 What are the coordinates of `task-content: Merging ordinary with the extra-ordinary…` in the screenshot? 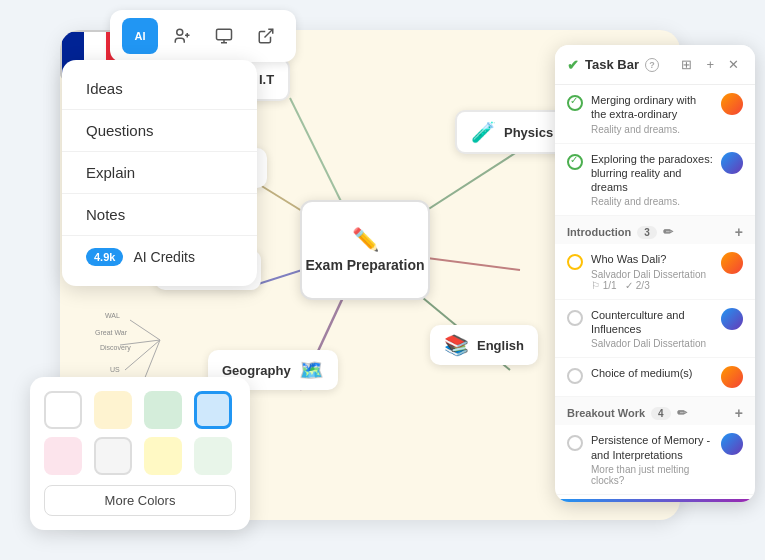 It's located at (652, 114).